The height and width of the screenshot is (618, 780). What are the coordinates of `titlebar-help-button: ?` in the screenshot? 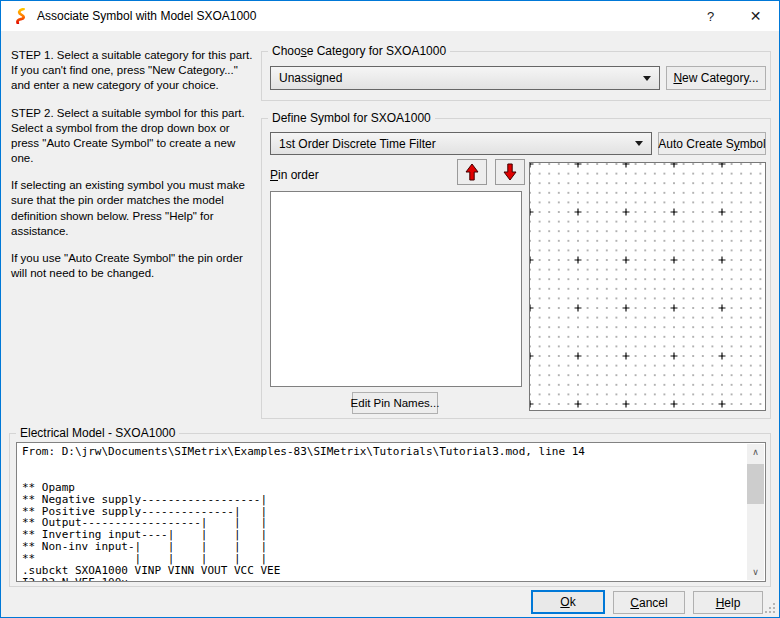 It's located at (710, 16).